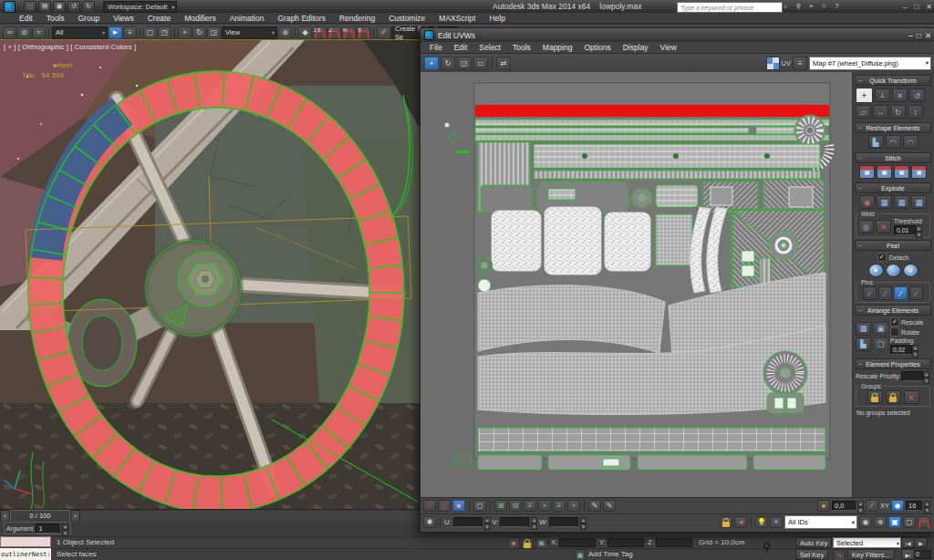 The image size is (934, 560). I want to click on menu-group: Group, so click(89, 18).